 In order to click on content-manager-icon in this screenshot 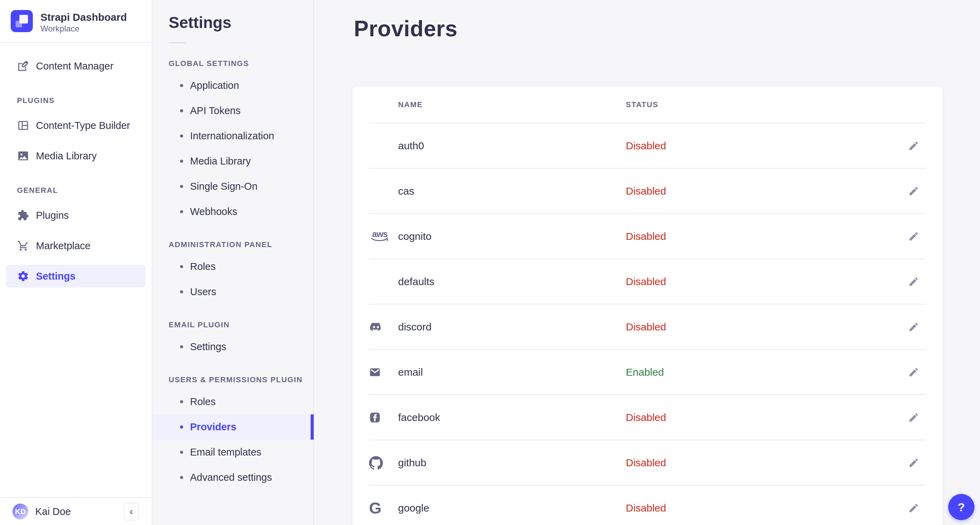, I will do `click(24, 66)`.